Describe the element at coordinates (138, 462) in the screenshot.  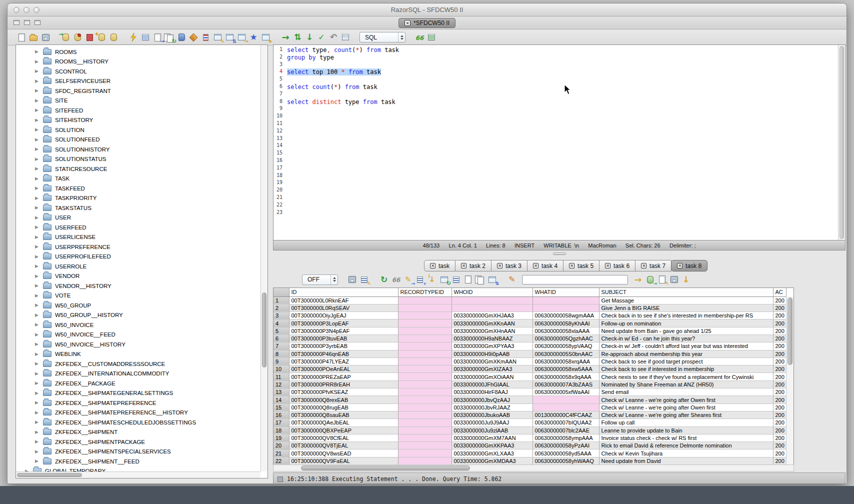
I see `tree-item-zkfedex-shipment-feed: ZKFEDEX__SHIPMENT__FEED` at that location.